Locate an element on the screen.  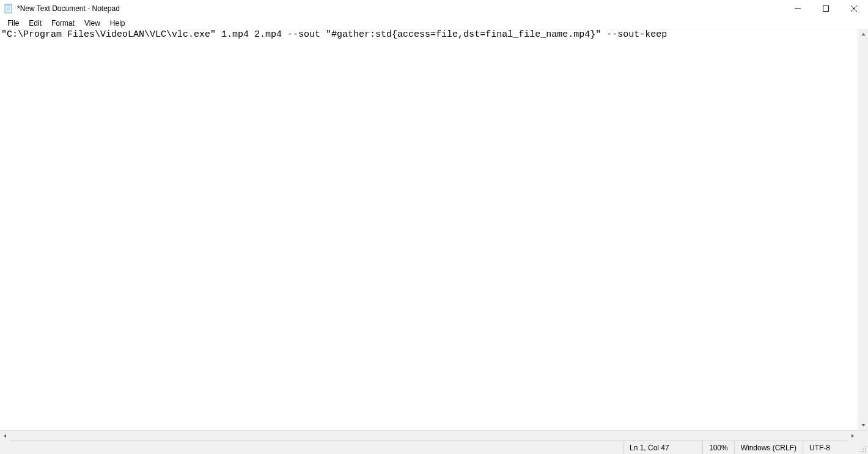
menu-edit: Edit is located at coordinates (35, 23).